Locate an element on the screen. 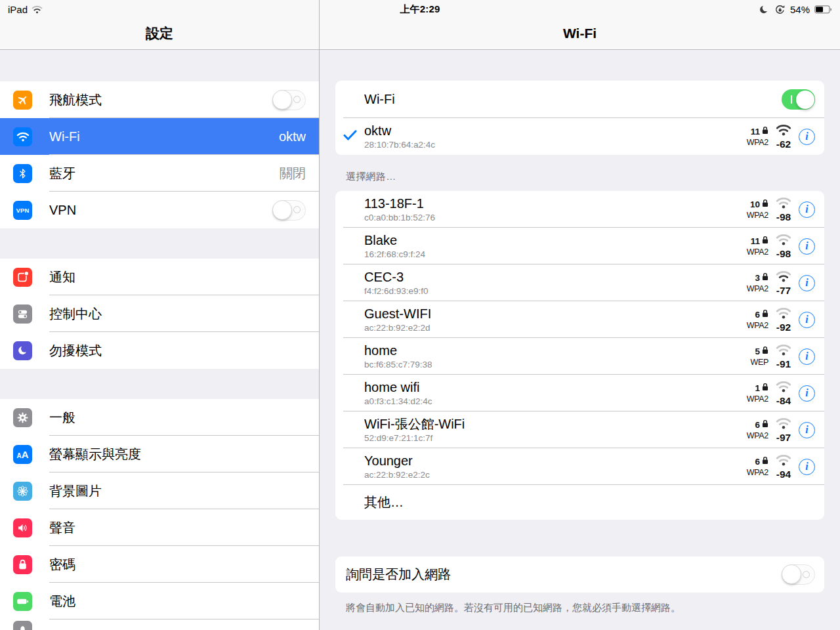 This screenshot has height=630, width=840. sidebar-item-battery: 電池 is located at coordinates (159, 601).